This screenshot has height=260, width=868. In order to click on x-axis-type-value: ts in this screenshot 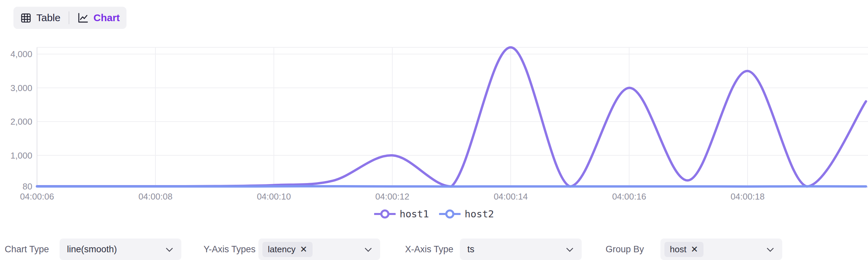, I will do `click(471, 250)`.